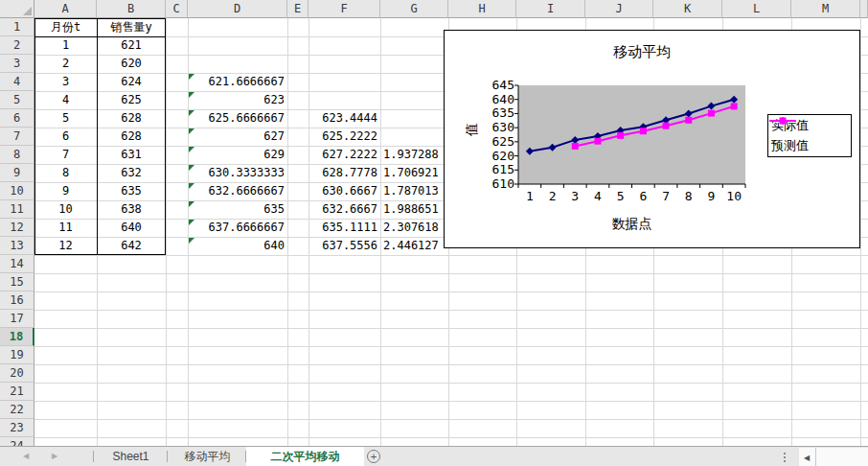 This screenshot has width=868, height=466. I want to click on column-header-I: I, so click(551, 10).